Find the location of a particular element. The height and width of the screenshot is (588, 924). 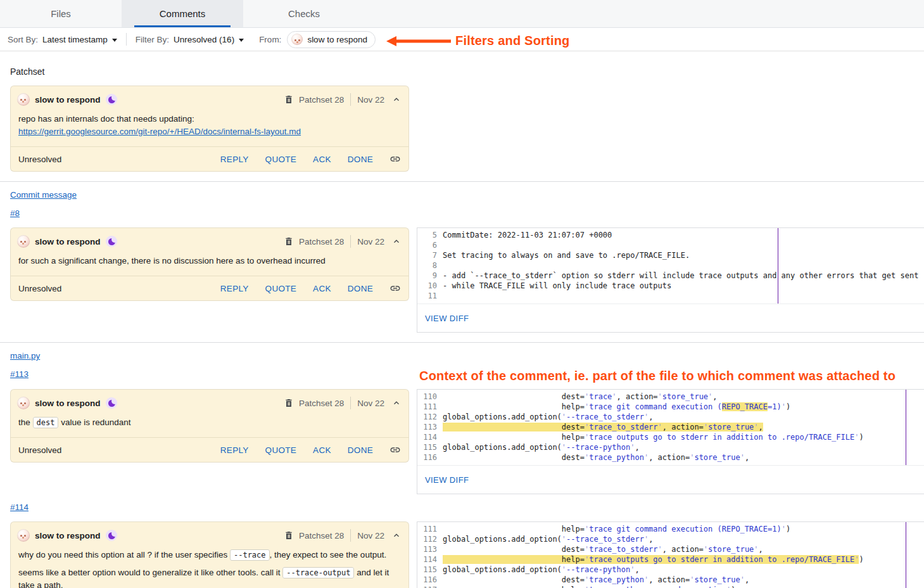

sort-by-dropdown: Latest timestamp is located at coordinates (80, 39).